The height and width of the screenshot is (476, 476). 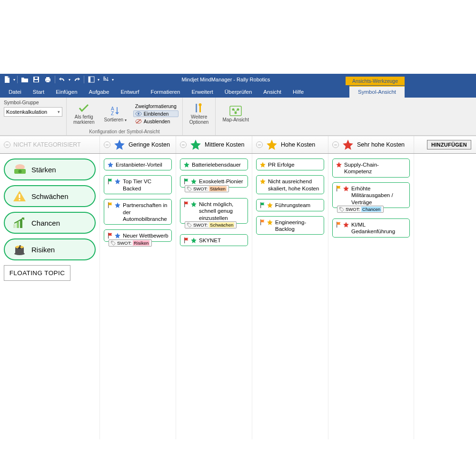 What do you see at coordinates (156, 114) in the screenshot?
I see `show-button: Einblenden` at bounding box center [156, 114].